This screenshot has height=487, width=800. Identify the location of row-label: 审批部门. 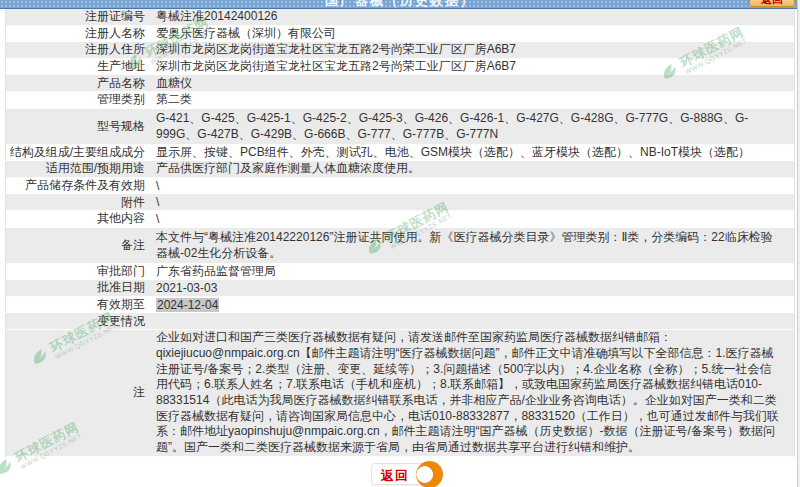
(79, 272).